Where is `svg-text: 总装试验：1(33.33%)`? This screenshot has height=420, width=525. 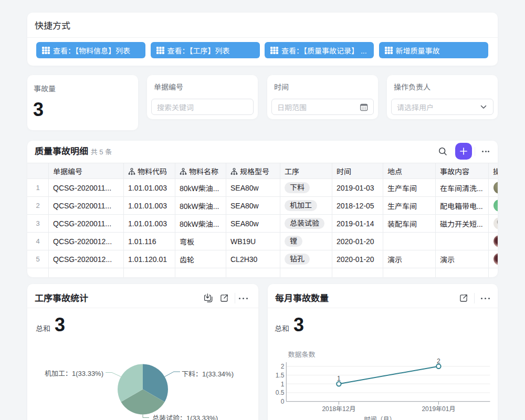
svg-text: 总装试验：1(33.33%) is located at coordinates (185, 417).